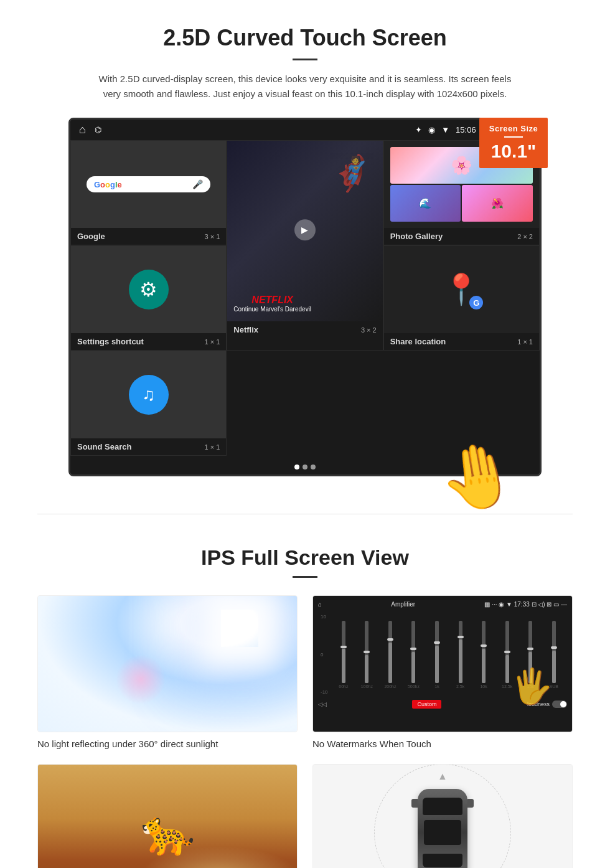 This screenshot has height=868, width=610. I want to click on loudness-toggle, so click(560, 704).